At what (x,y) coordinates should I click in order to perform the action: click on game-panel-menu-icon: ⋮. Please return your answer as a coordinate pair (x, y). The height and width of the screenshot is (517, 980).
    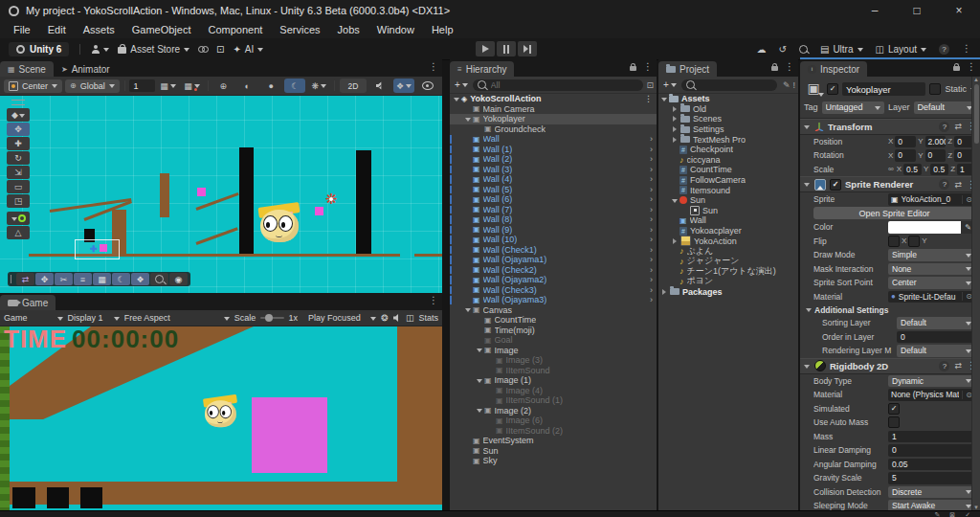
    Looking at the image, I should click on (434, 301).